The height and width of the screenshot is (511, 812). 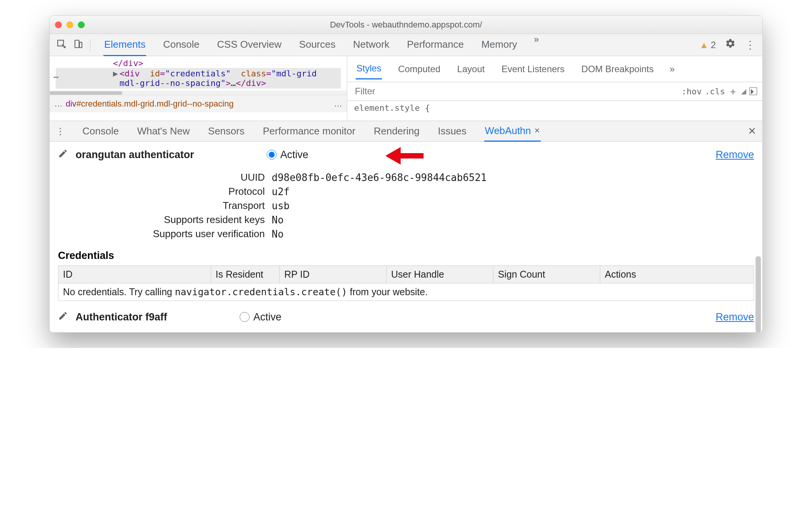 I want to click on styles-tab-layout: Layout, so click(x=471, y=69).